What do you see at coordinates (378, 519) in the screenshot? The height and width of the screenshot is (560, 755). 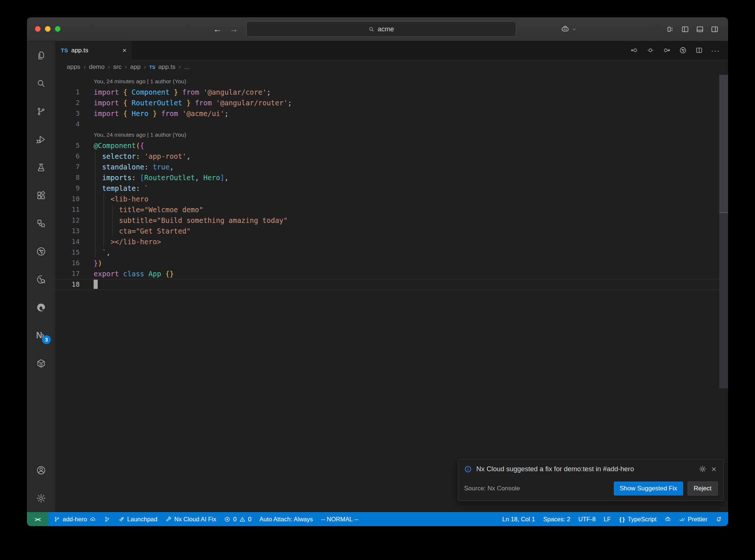 I see `status-bar: >< add-heroLaunchpadNx Cloud AI Fix00Aut…` at bounding box center [378, 519].